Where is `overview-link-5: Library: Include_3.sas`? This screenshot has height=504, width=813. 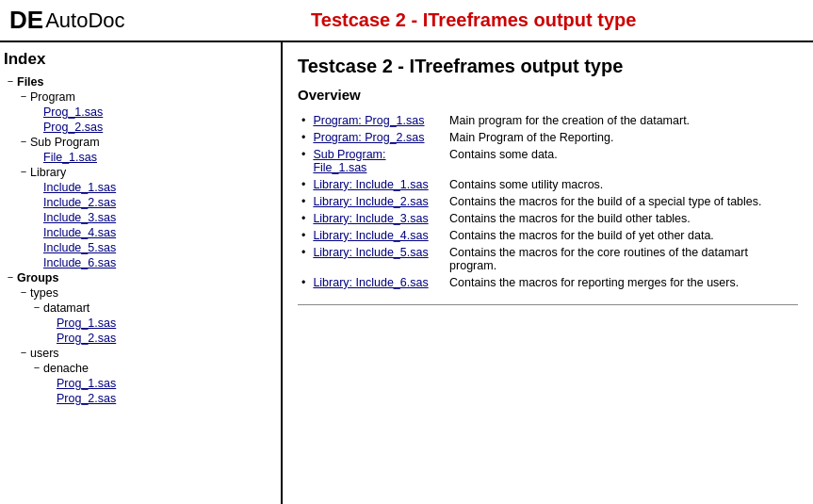 overview-link-5: Library: Include_3.sas is located at coordinates (370, 219).